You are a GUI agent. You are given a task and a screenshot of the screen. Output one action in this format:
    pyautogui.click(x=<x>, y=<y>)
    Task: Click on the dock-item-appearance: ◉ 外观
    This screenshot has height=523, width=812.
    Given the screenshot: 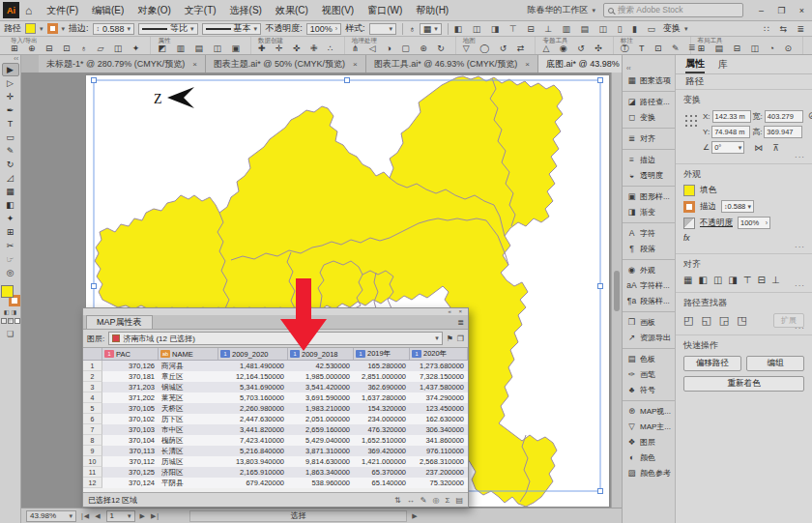 What is the action you would take?
    pyautogui.click(x=649, y=269)
    